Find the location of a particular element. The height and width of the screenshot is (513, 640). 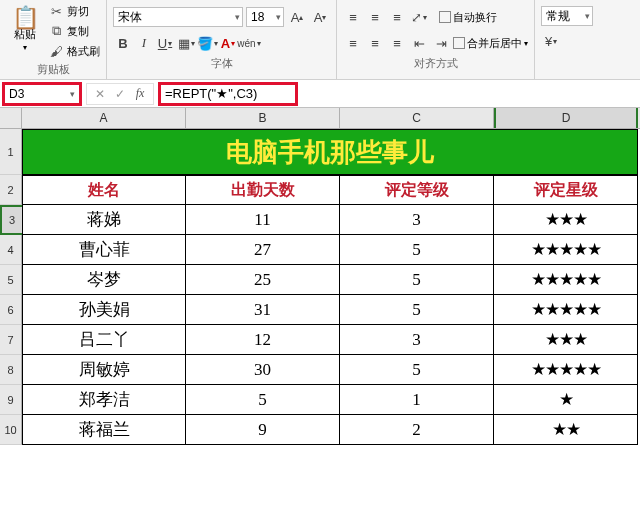

number-format-select: 常规 is located at coordinates (567, 16).